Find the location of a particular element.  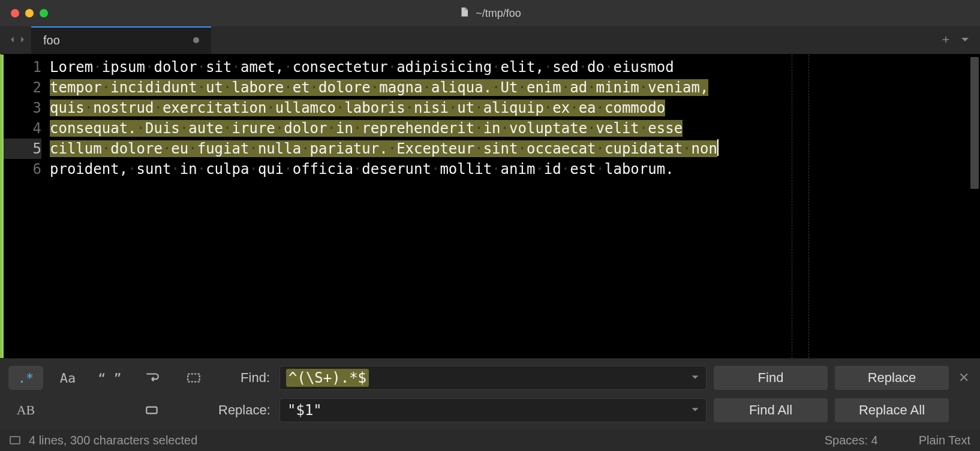

regex-toggle: .* is located at coordinates (26, 378).